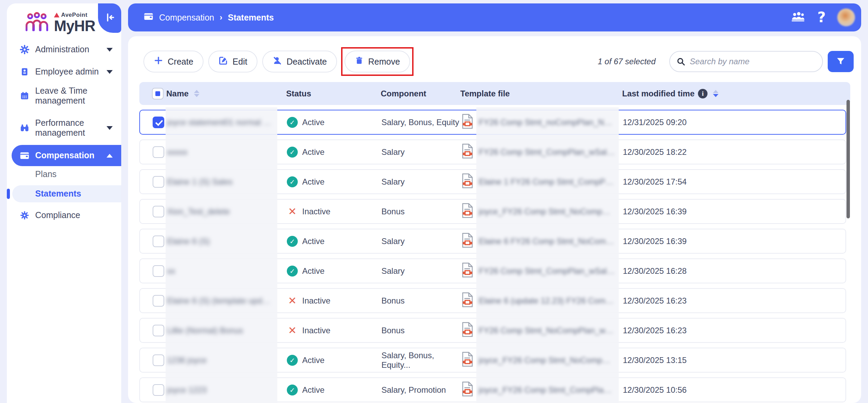 This screenshot has height=403, width=868. Describe the element at coordinates (69, 128) in the screenshot. I see `sidebar-item-label: Performance management` at that location.